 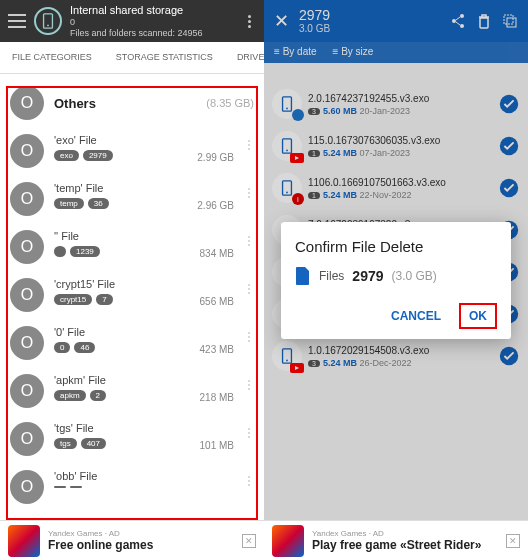 I want to click on file-name: 'obb' File, so click(x=115, y=476).